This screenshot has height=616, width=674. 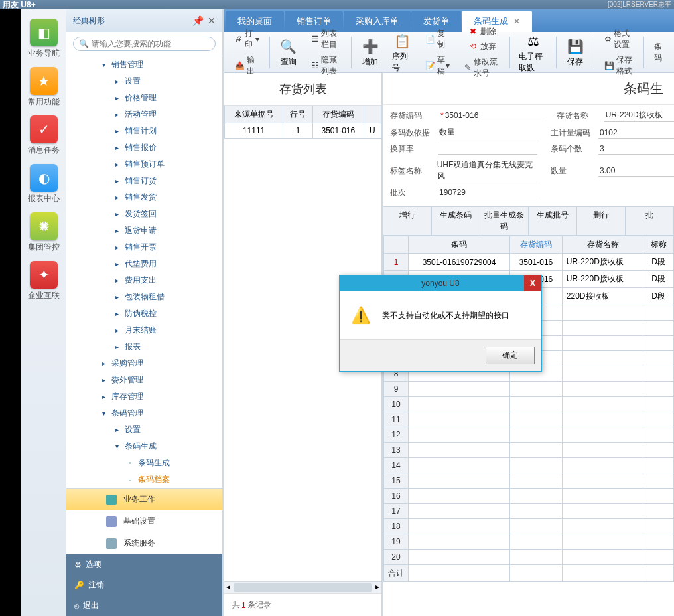 I want to click on query-button: 🔍查询, so click(x=289, y=52).